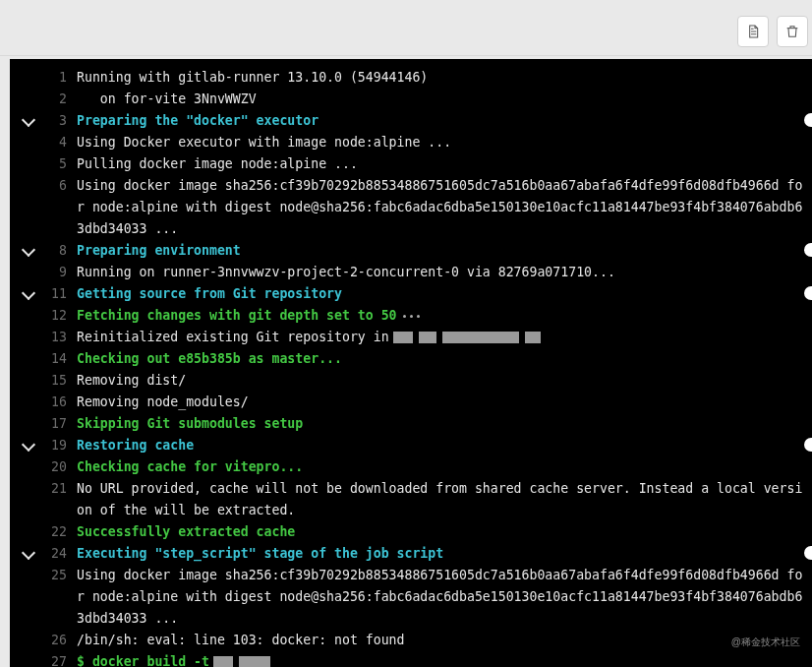  I want to click on log-section-header: 3Preparing the "docker" executor, so click(411, 121).